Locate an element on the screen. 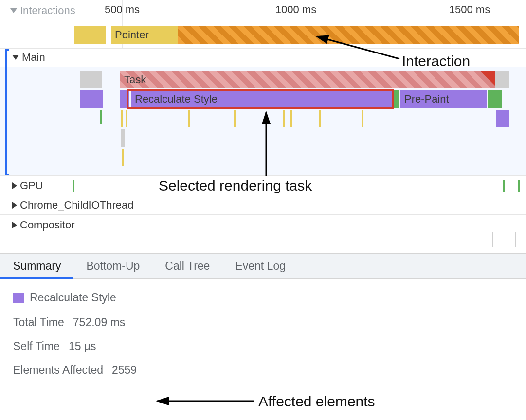 This screenshot has width=526, height=420. style-swatch is located at coordinates (18, 298).